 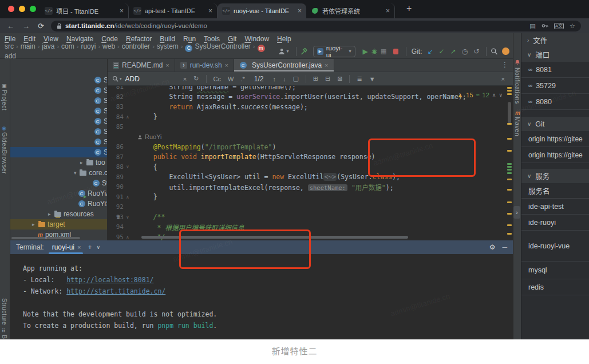 I want to click on run-button: ▶, so click(x=365, y=52).